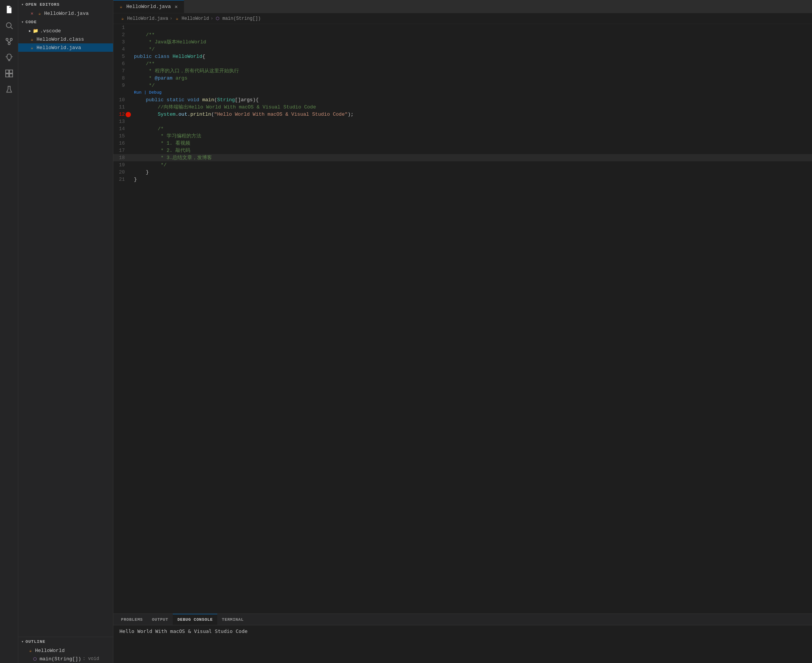 This screenshot has height=663, width=812. What do you see at coordinates (472, 86) in the screenshot?
I see `line-content-9: */` at bounding box center [472, 86].